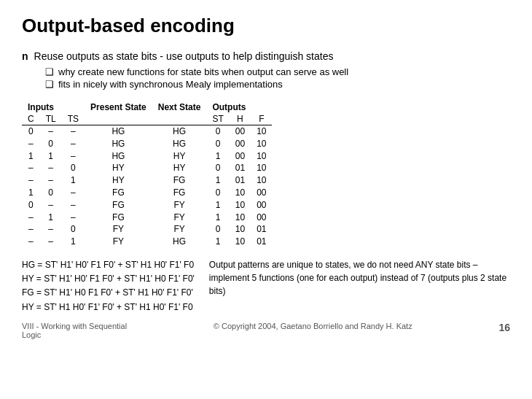  Describe the element at coordinates (278, 71) in the screenshot. I see `sub-bullet-1: ❑ why create new functions for state bit…` at that location.